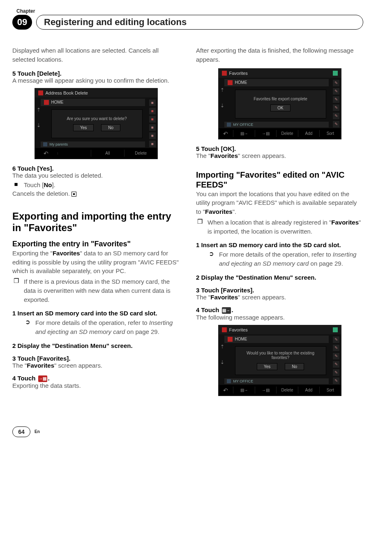  What do you see at coordinates (280, 360) in the screenshot?
I see `screenshot-favorites-replace: Favorites HOME ⇡ ⇣ ✎ ✎ ✎` at bounding box center [280, 360].